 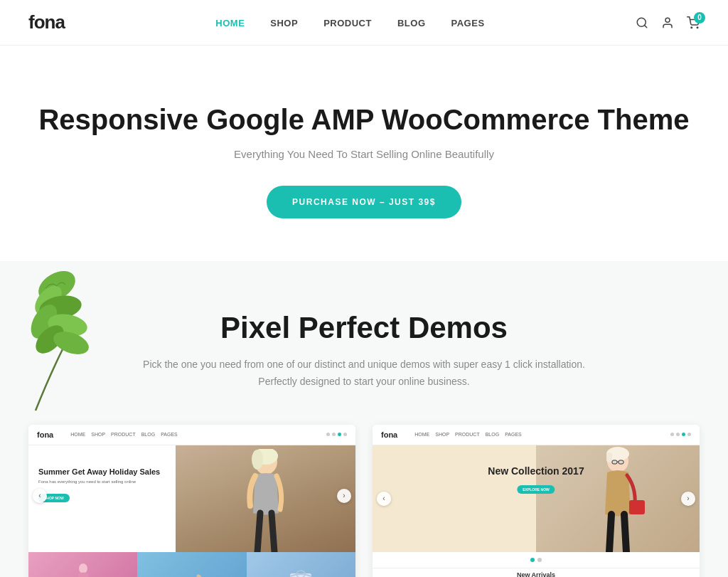 What do you see at coordinates (301, 565) in the screenshot?
I see `demo1-product-3: UNIQUE ACCESSORIES` at bounding box center [301, 565].